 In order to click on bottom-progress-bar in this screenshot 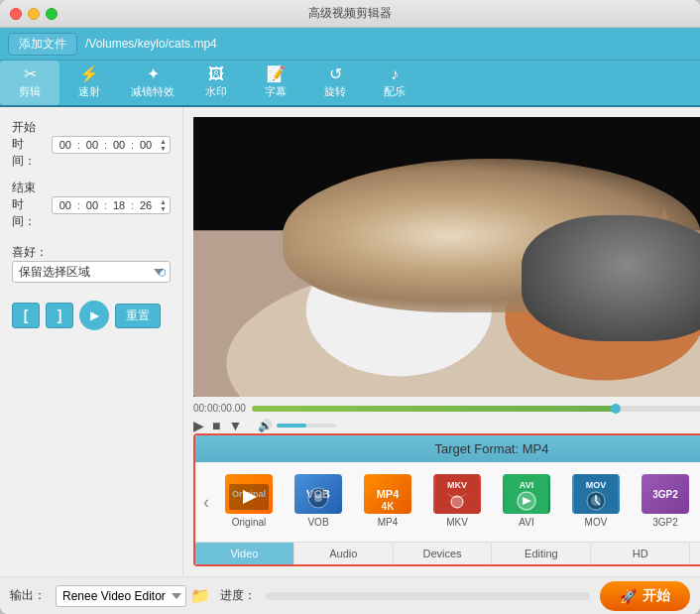, I will do `click(428, 596)`.